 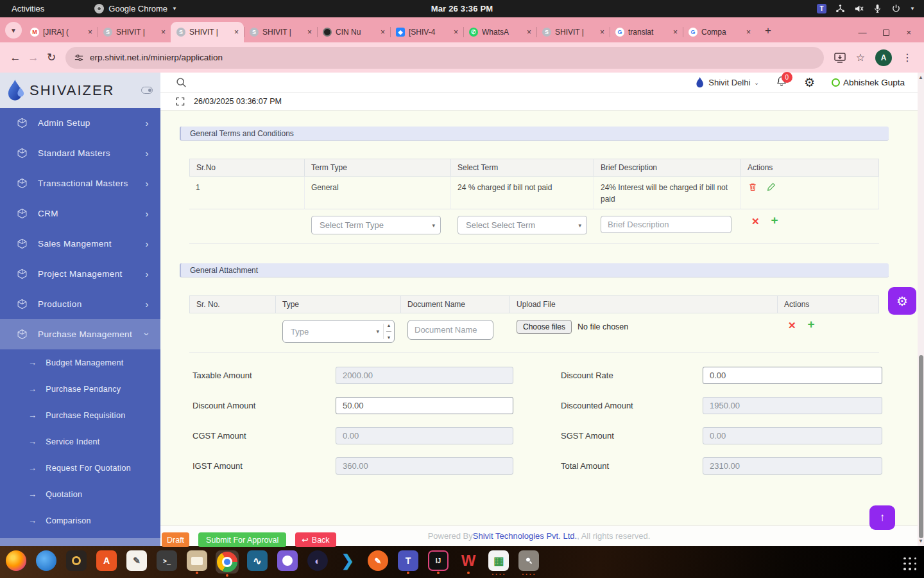 I want to click on scrollbar-thumb, so click(x=921, y=447).